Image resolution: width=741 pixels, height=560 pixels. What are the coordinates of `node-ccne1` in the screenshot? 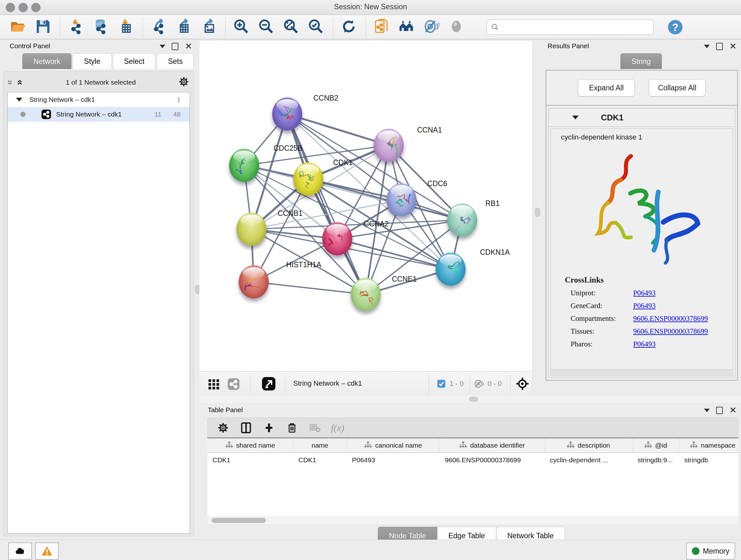 It's located at (366, 294).